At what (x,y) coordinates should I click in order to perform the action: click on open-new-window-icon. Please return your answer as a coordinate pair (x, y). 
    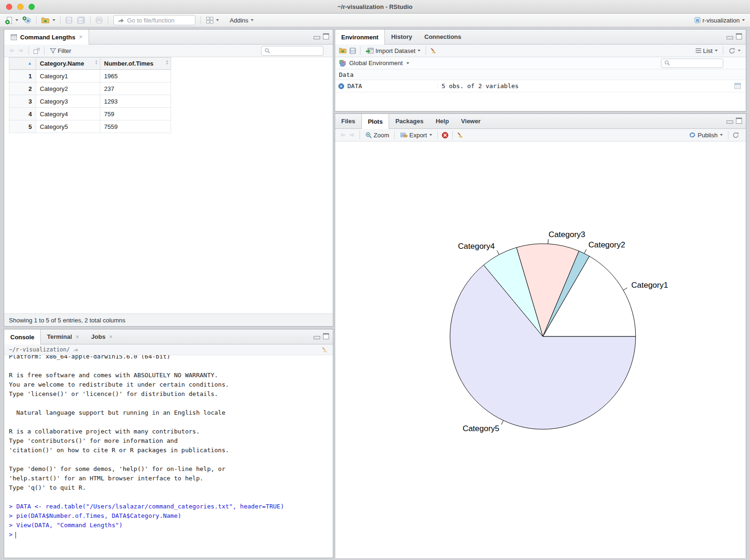
    Looking at the image, I should click on (37, 51).